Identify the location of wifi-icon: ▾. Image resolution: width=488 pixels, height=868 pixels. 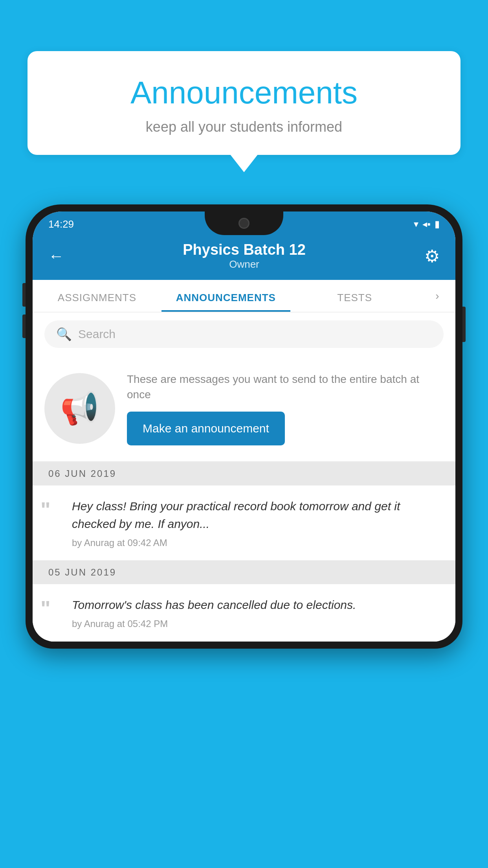
(416, 224).